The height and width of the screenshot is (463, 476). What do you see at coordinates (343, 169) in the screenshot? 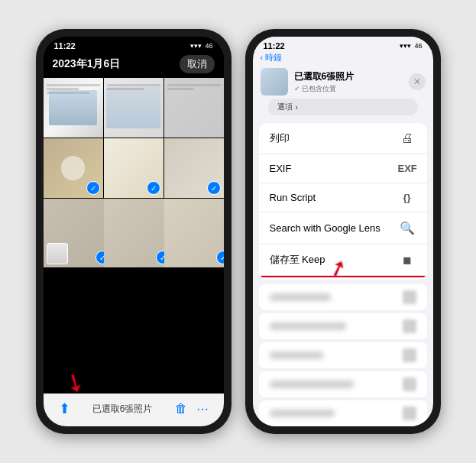
I see `menu-item-exif: EXIF EXF` at bounding box center [343, 169].